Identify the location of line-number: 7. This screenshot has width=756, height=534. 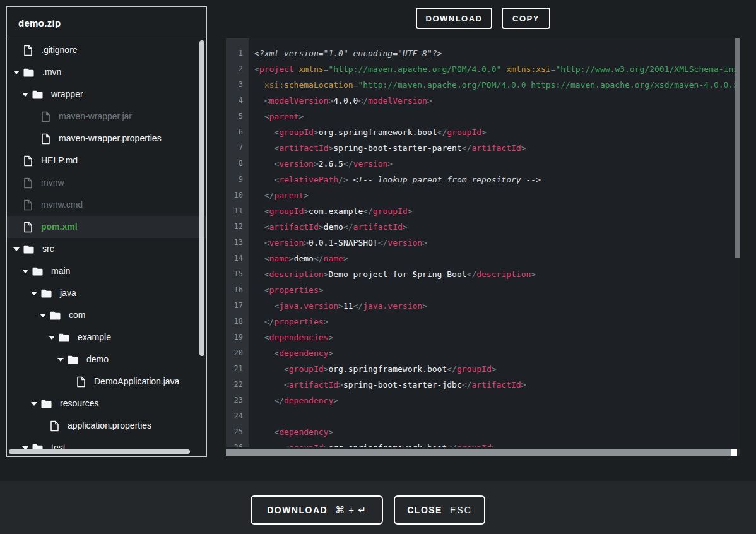
(237, 148).